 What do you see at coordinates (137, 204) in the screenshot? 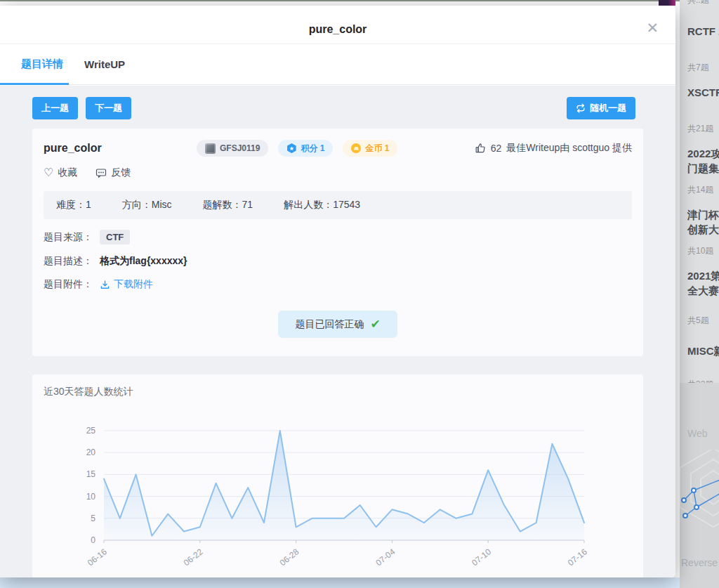
I see `category-label: 方向：` at bounding box center [137, 204].